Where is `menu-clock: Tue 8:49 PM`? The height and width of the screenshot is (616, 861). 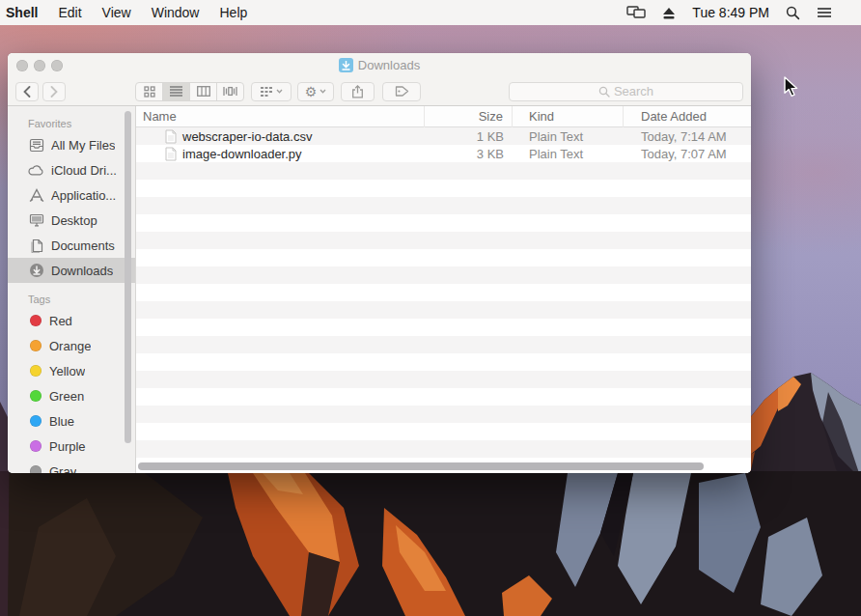 menu-clock: Tue 8:49 PM is located at coordinates (731, 13).